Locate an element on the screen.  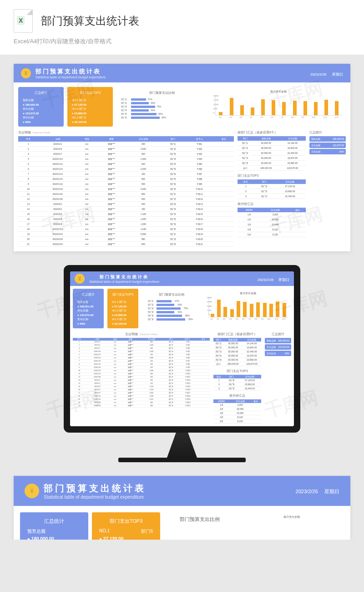
table-cell: 2023/1/1 is located at coordinates (58, 144).